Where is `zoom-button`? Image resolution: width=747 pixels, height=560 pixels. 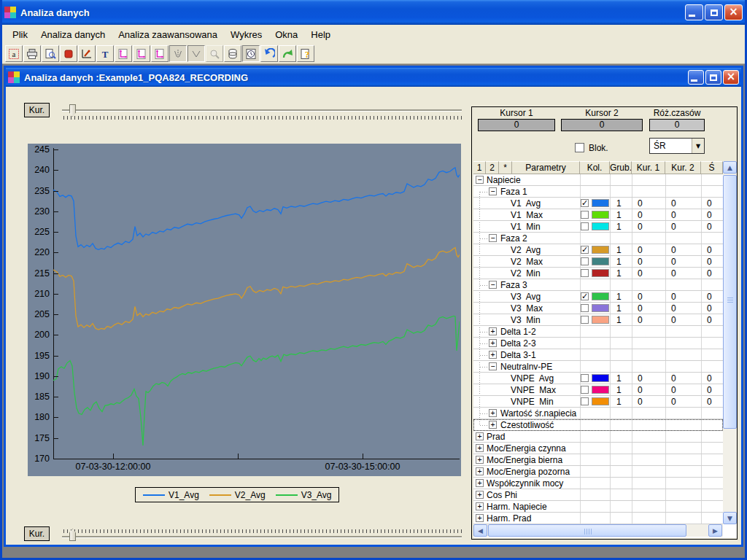 zoom-button is located at coordinates (214, 54).